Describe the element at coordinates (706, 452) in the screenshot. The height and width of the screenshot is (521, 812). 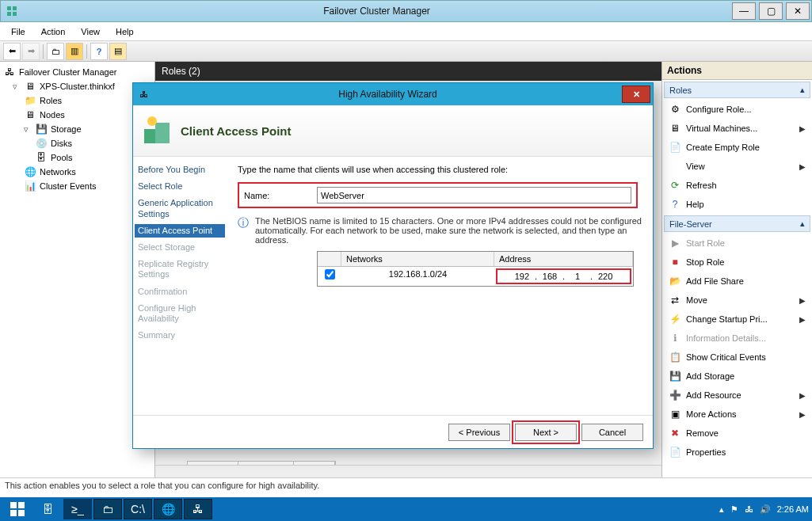
I see `action-props-label: Properties` at that location.